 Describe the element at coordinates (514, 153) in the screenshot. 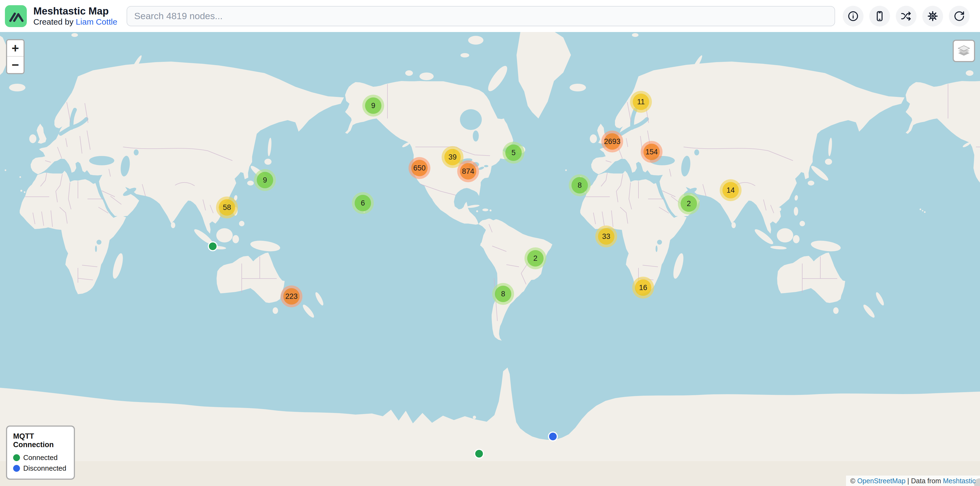

I see `cluster-marker: 5` at that location.